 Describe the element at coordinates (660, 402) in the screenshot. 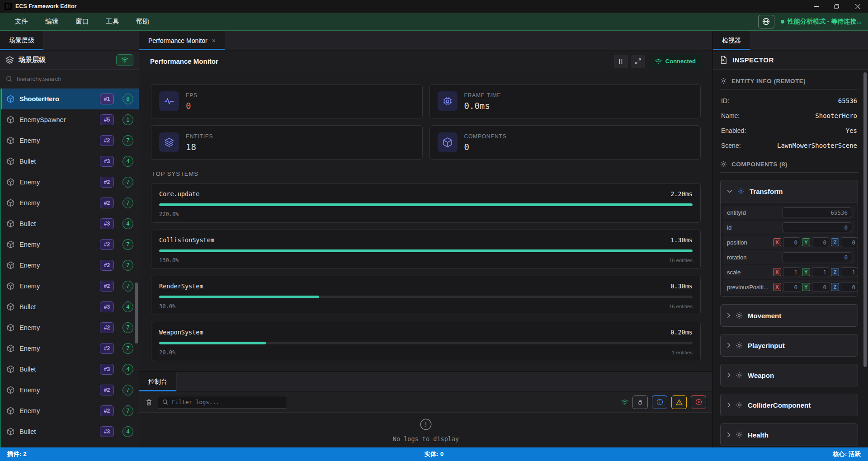

I see `info-filter-button` at that location.